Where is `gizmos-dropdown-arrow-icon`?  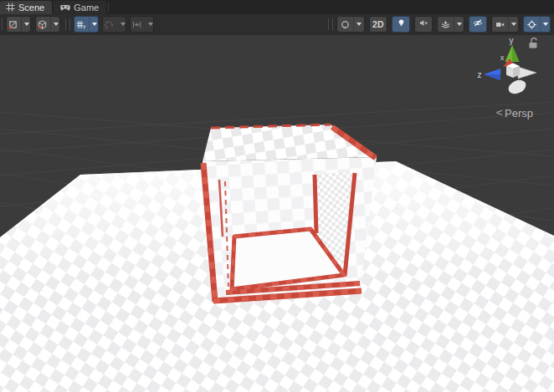
gizmos-dropdown-arrow-icon is located at coordinates (546, 24).